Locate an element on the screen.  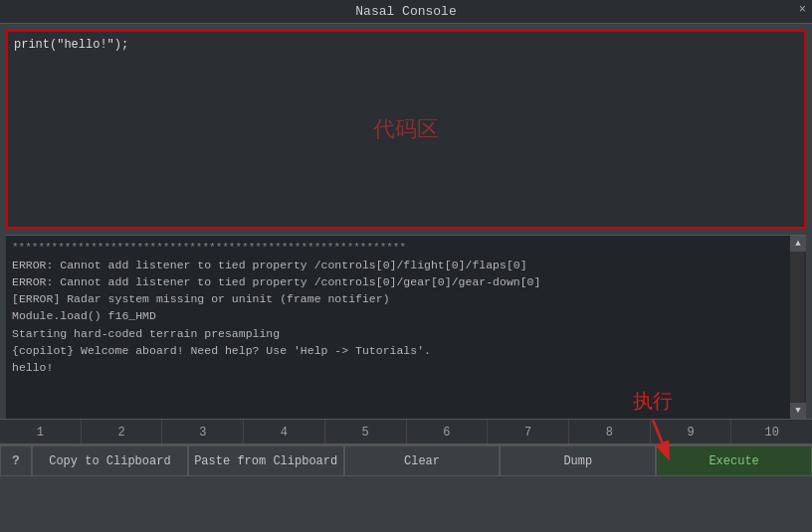
number-cell: 1 is located at coordinates (41, 432).